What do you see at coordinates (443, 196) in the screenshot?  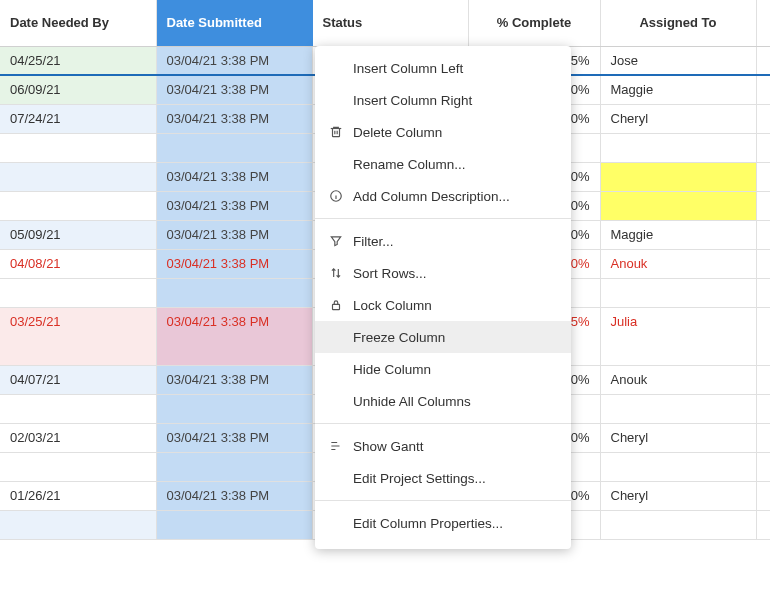 I see `menu-add-desc: Add Column Description...` at bounding box center [443, 196].